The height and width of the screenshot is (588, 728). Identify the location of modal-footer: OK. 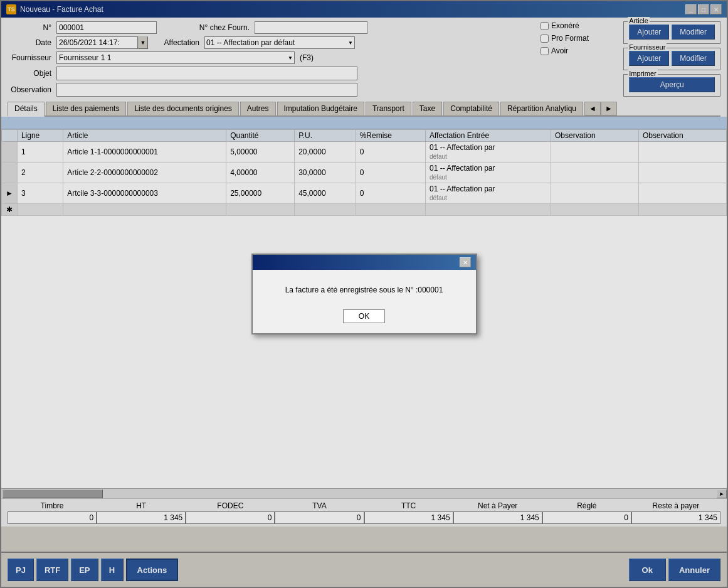
(364, 319).